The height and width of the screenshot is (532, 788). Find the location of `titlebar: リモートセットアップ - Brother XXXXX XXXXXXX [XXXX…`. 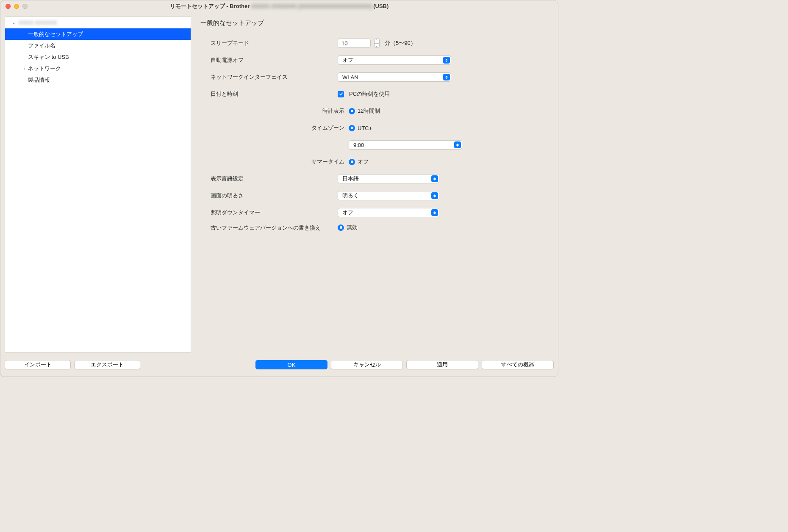

titlebar: リモートセットアップ - Brother XXXXX XXXXXXX [XXXX… is located at coordinates (279, 6).